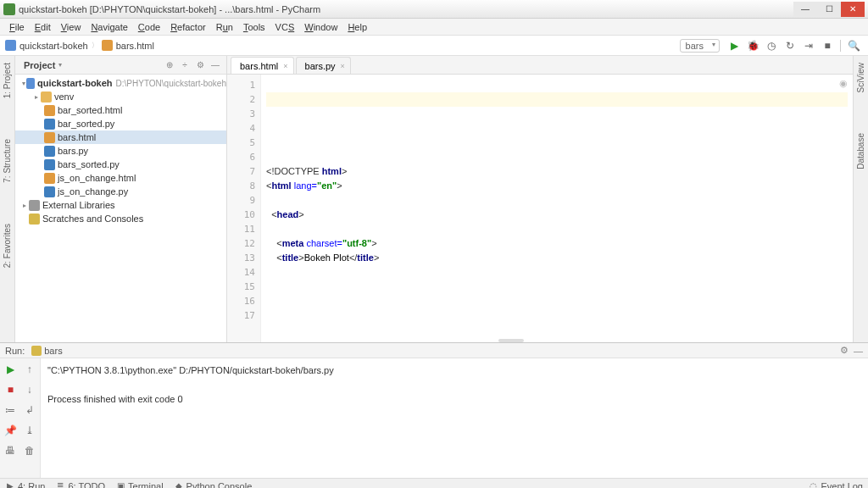 Image resolution: width=868 pixels, height=488 pixels. Describe the element at coordinates (120, 219) in the screenshot. I see `tree-scratches: Scratches and Consoles` at that location.